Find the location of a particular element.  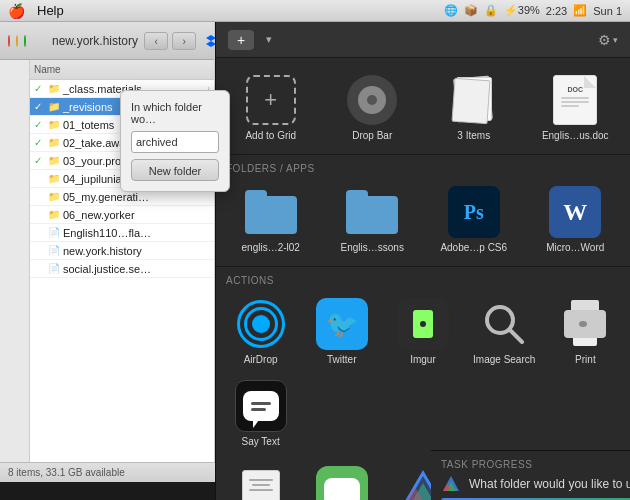

adobe-ps-item: Ps Adobe…p CS6 is located at coordinates (474, 219).